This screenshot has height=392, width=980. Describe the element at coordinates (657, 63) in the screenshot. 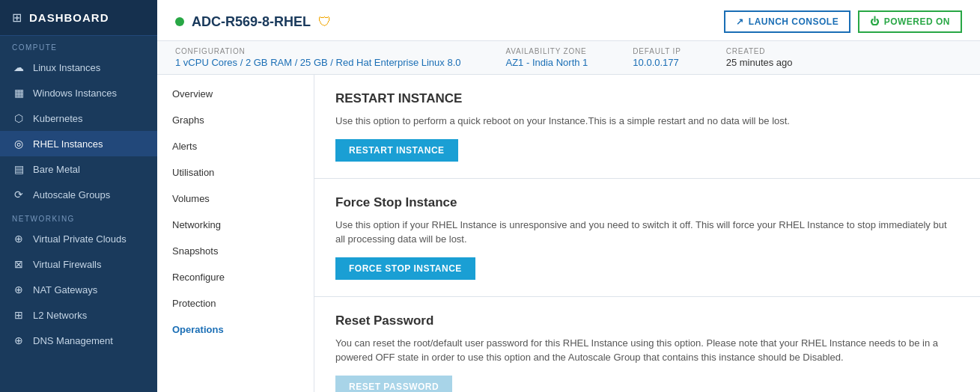

I see `default-ip-value: 10.0.0.177` at that location.